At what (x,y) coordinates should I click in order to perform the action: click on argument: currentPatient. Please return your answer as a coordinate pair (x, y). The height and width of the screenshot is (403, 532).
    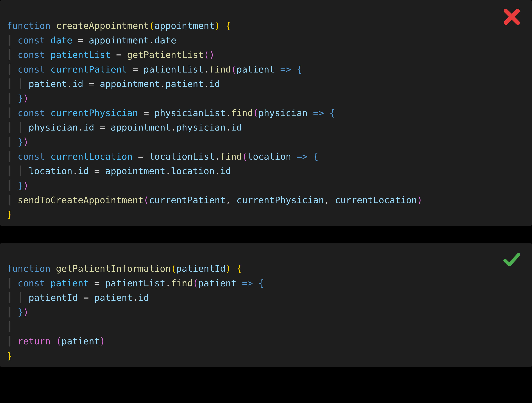
    Looking at the image, I should click on (187, 200).